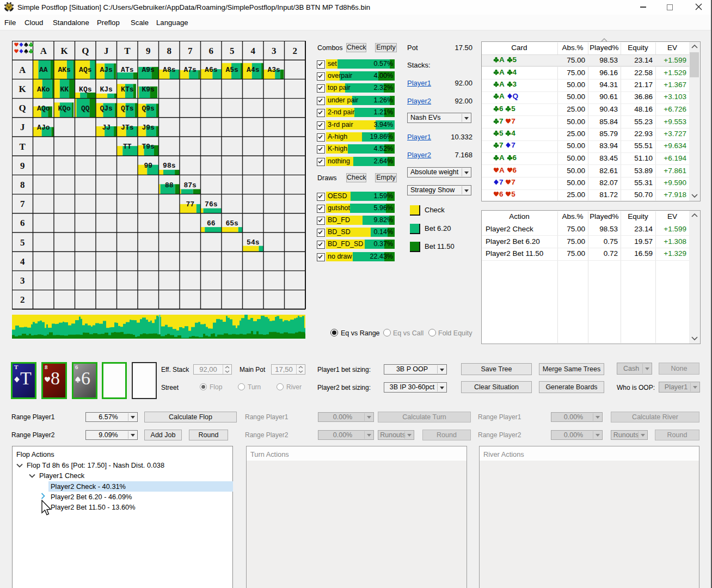 The height and width of the screenshot is (588, 712). I want to click on svg-text: A7s, so click(190, 70).